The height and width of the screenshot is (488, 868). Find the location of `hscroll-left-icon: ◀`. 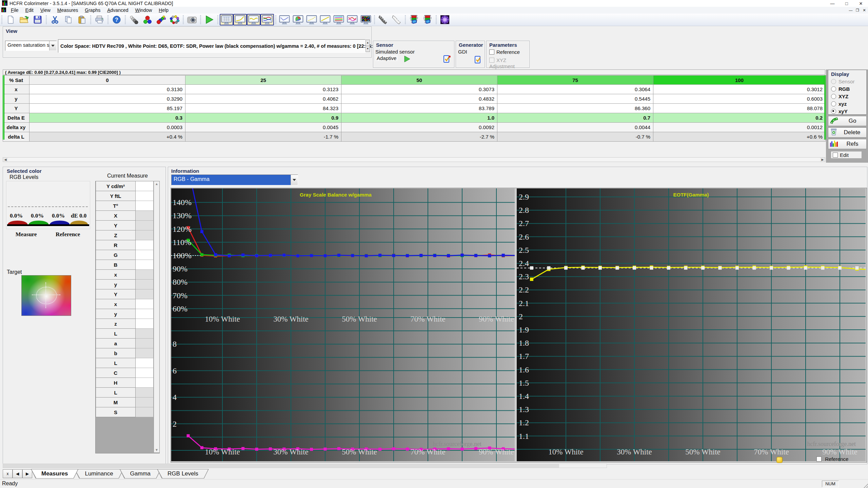

hscroll-left-icon: ◀ is located at coordinates (5, 160).